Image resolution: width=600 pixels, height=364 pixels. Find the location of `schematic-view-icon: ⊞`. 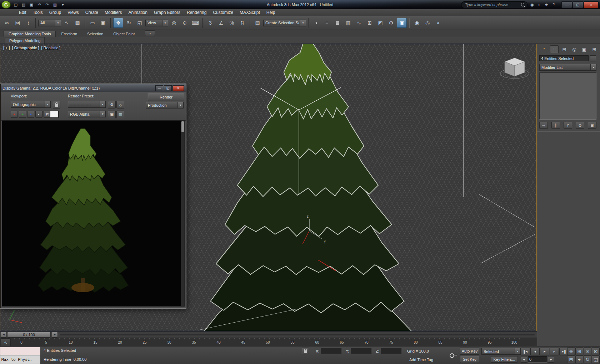

schematic-view-icon: ⊞ is located at coordinates (370, 23).